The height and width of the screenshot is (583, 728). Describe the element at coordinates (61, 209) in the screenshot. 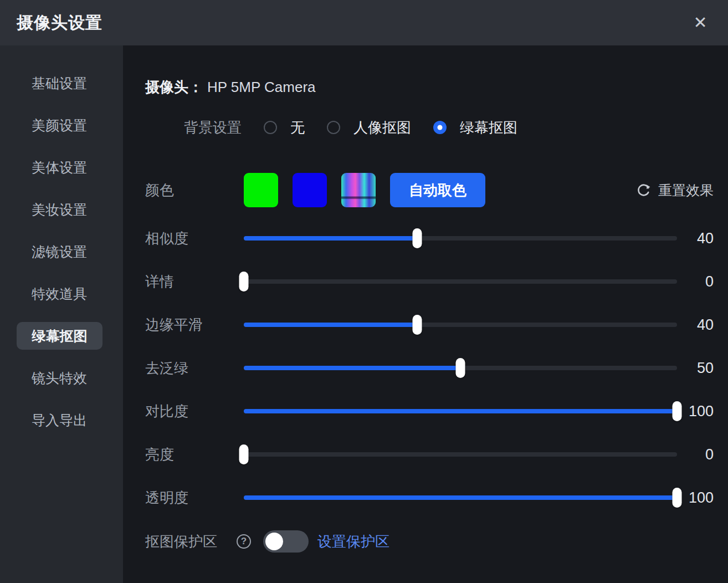

I see `sidebar-item-makeup: 美妆设置` at that location.